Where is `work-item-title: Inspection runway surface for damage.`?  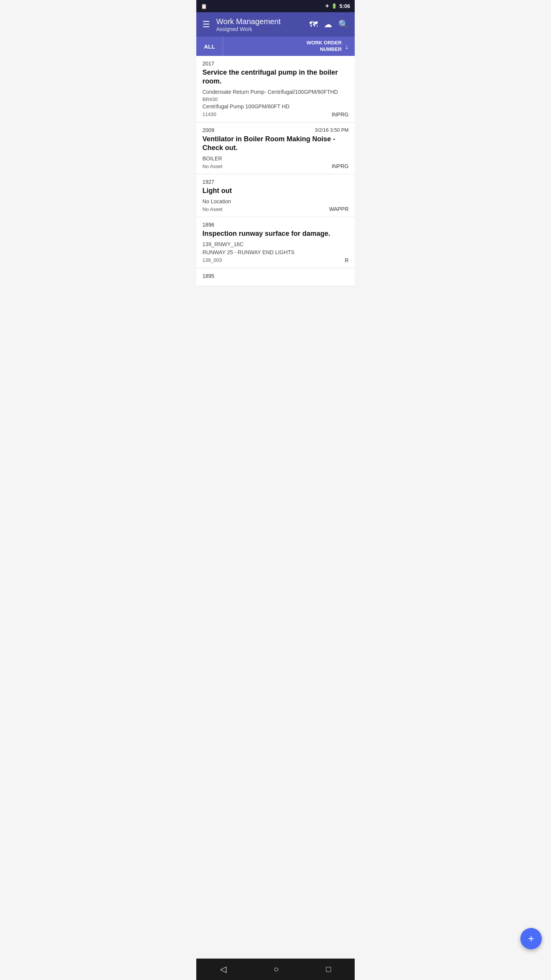 work-item-title: Inspection runway surface for damage. is located at coordinates (276, 234).